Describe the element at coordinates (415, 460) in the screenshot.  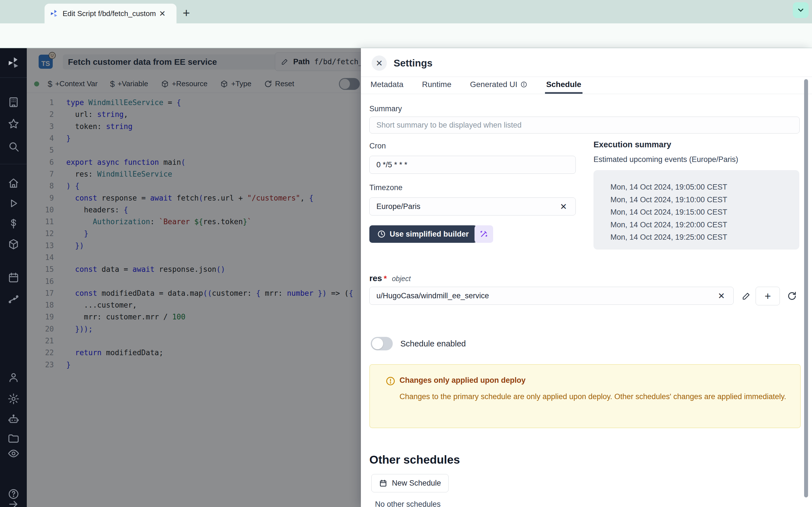
I see `other-schedules-title: Other schedules` at that location.